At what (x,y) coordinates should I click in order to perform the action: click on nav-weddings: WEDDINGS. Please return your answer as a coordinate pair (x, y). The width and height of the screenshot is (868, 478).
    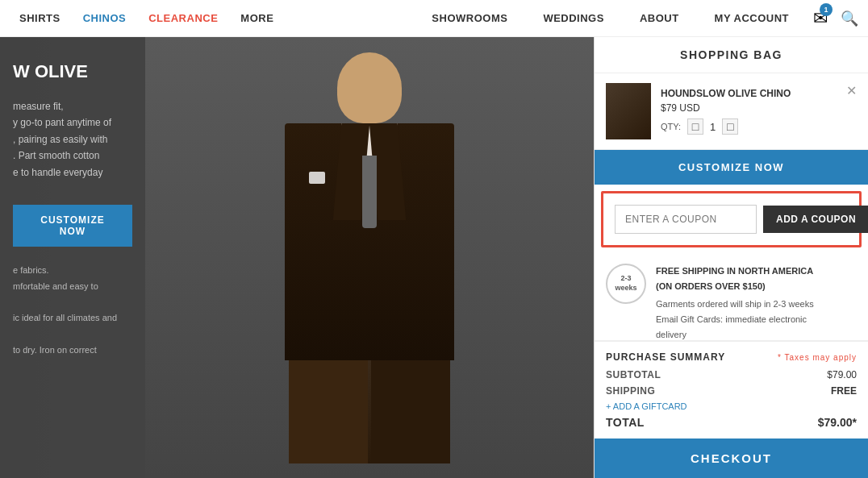
    Looking at the image, I should click on (574, 18).